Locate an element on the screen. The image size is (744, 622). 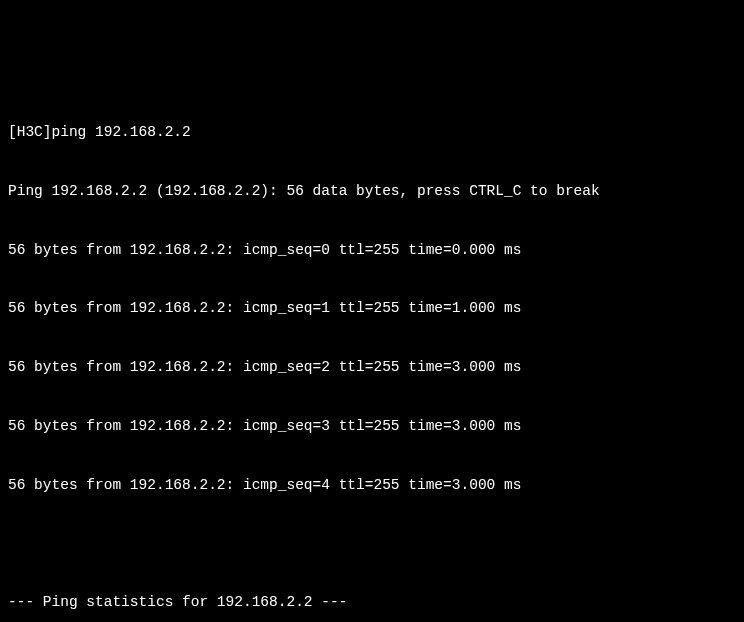
terminal-line: 56 bytes from 192.168.2.2: icmp_seq=3 tt… is located at coordinates (372, 427).